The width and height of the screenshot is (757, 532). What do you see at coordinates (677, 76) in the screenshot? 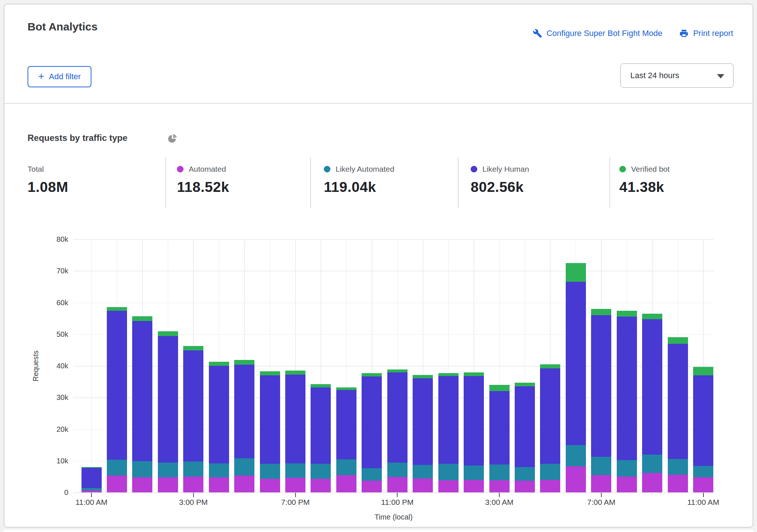
I see `time-range-dropdown: Last 24 hours` at bounding box center [677, 76].